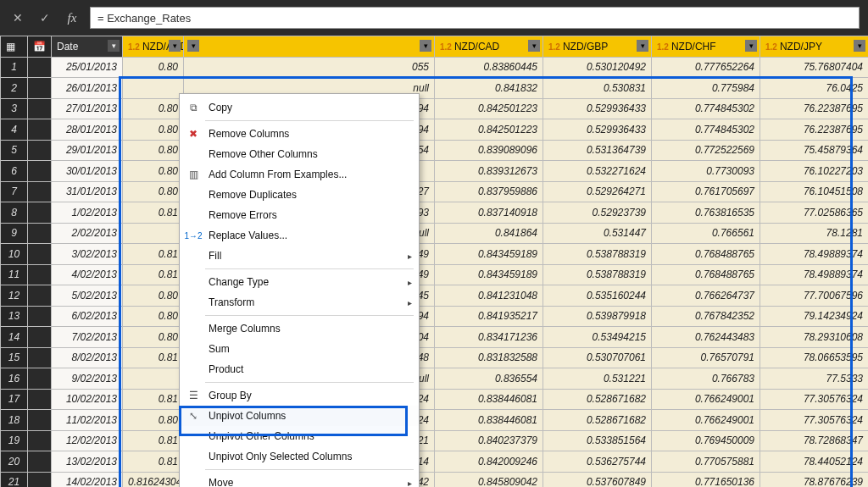 Image resolution: width=868 pixels, height=487 pixels. Describe the element at coordinates (14, 234) in the screenshot. I see `row-number: 9` at that location.